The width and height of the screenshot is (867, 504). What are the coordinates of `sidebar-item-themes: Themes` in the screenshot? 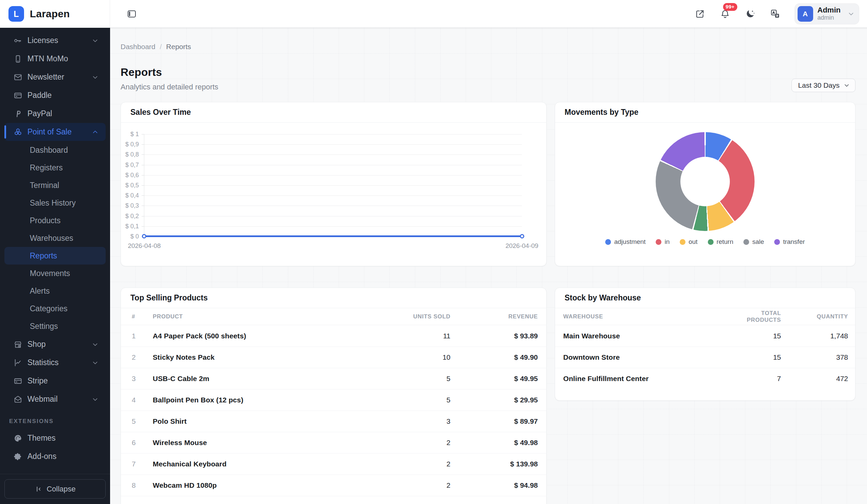 It's located at (55, 438).